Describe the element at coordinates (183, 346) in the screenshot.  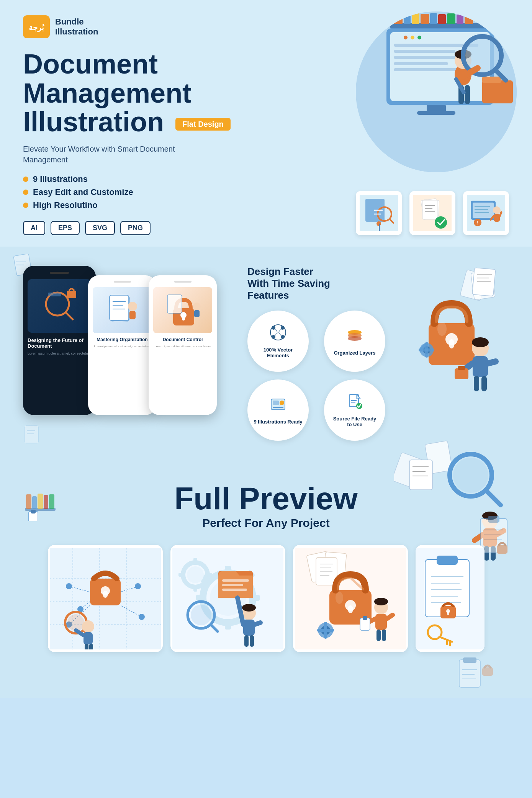
I see `phone3-text: Lorem ipsum dolor sit amet, cor sectetue…` at that location.